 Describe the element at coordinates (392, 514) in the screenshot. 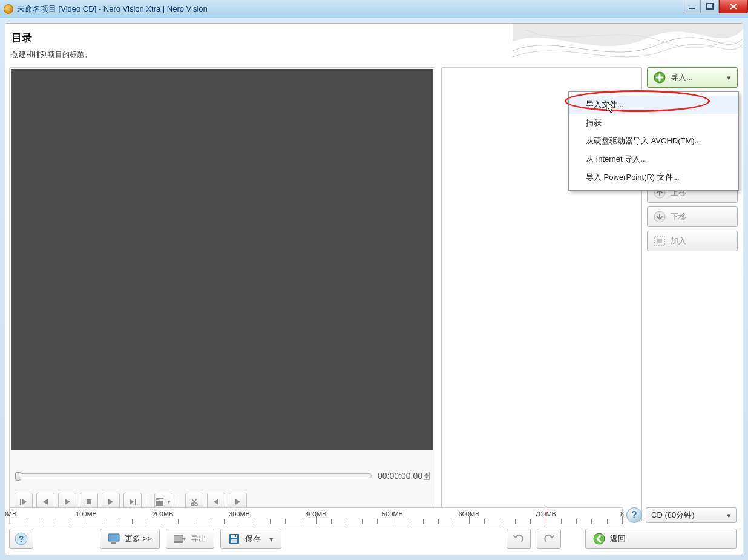

I see `ruler-tick-label: 500MB` at that location.